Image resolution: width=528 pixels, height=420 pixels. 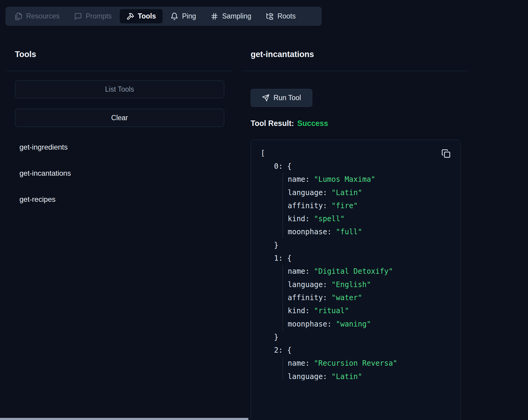 I want to click on json-value: "fire", so click(x=345, y=206).